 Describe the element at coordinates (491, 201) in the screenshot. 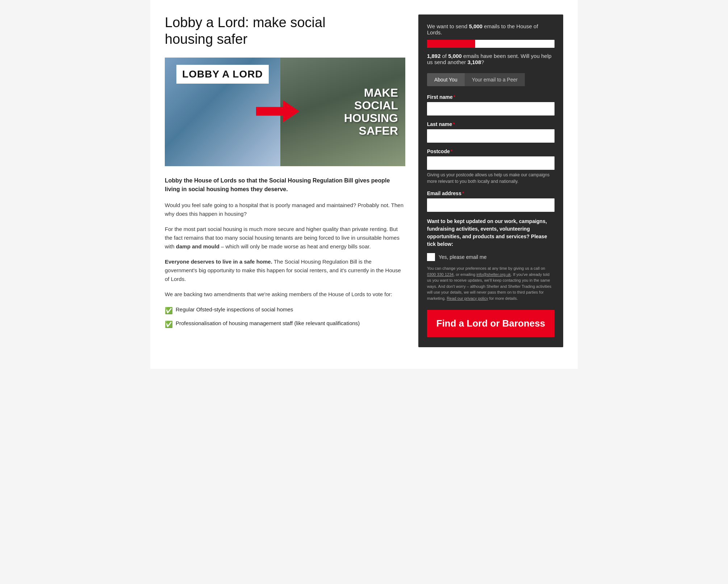

I see `email-group: Email address*` at that location.